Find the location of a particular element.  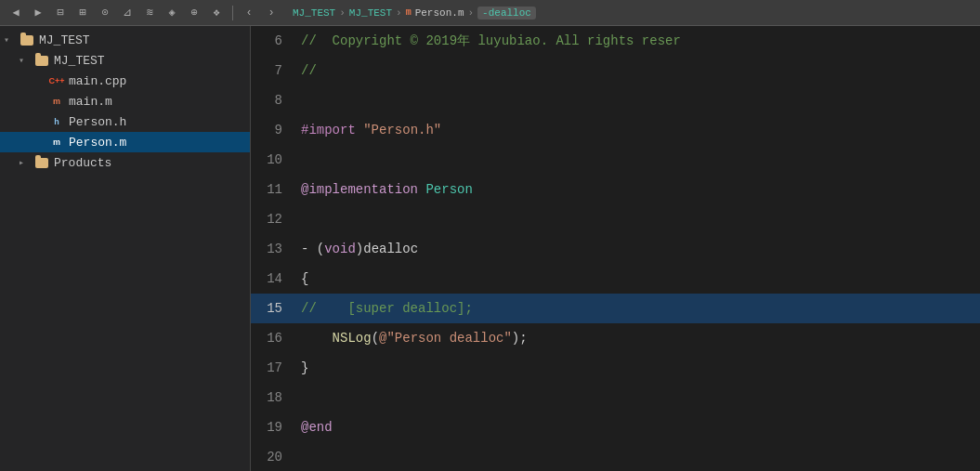

sidebar-item-main-cpp: ▸ C++ main.cpp is located at coordinates (124, 81).